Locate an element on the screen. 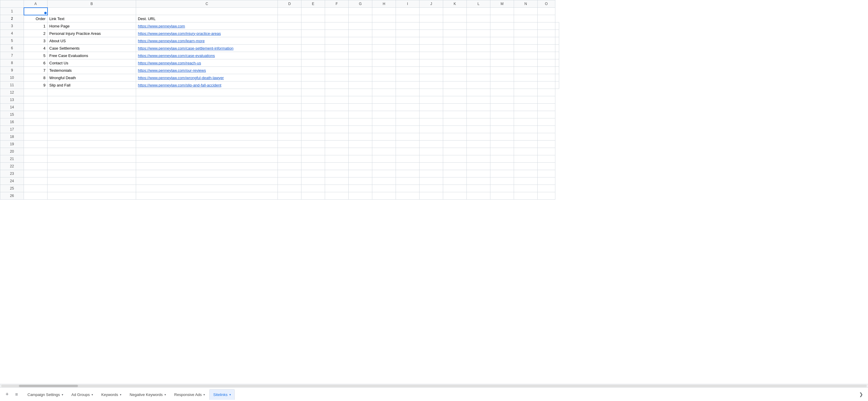  cell-b9-linktext: Testemonials is located at coordinates (92, 70).